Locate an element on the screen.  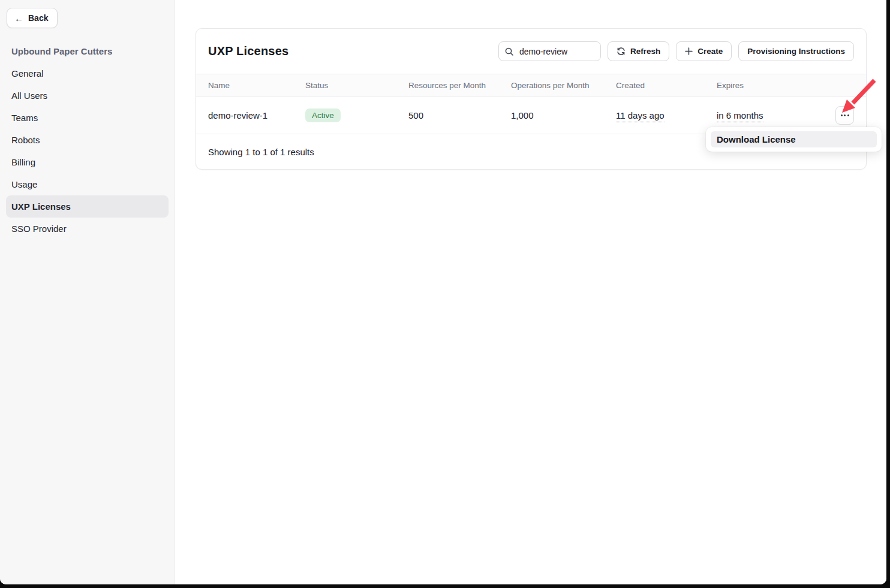
cell-operations-per-month: 1,000 is located at coordinates (564, 115).